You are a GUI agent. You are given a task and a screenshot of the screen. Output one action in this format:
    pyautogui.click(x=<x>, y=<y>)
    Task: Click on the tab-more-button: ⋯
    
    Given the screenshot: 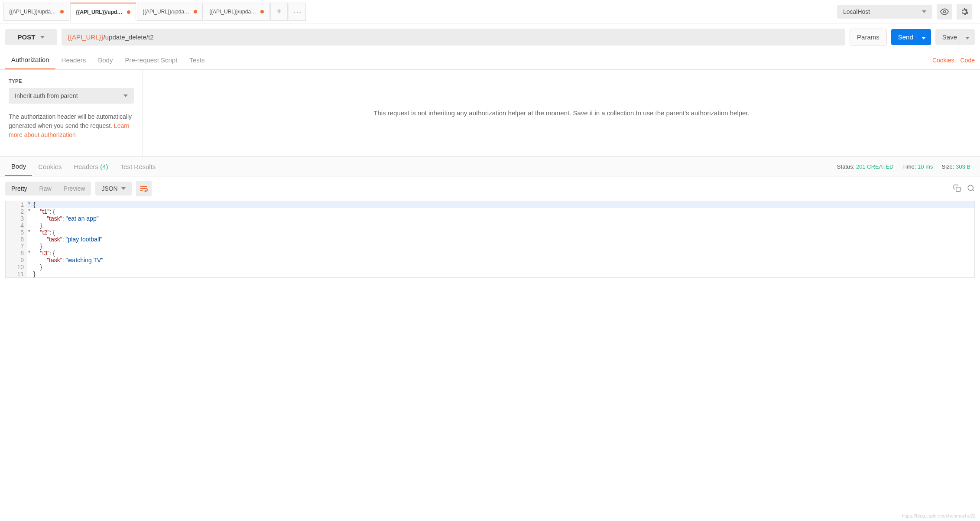 What is the action you would take?
    pyautogui.click(x=297, y=12)
    